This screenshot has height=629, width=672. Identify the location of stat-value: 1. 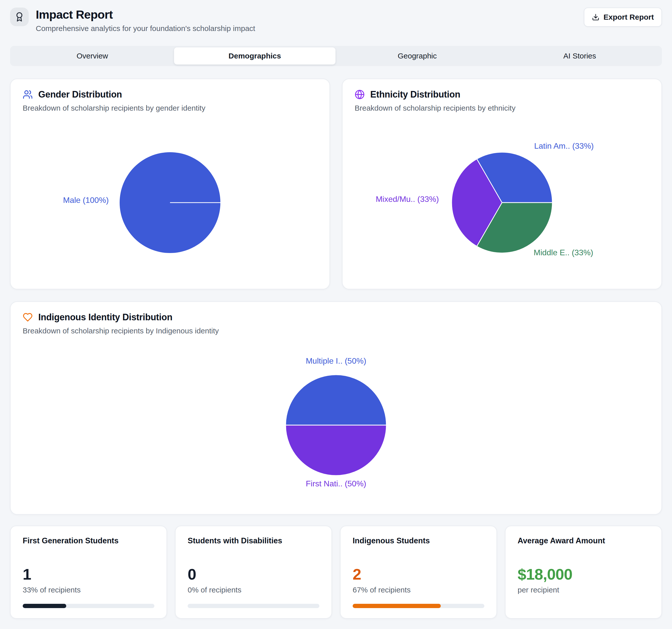
(89, 574).